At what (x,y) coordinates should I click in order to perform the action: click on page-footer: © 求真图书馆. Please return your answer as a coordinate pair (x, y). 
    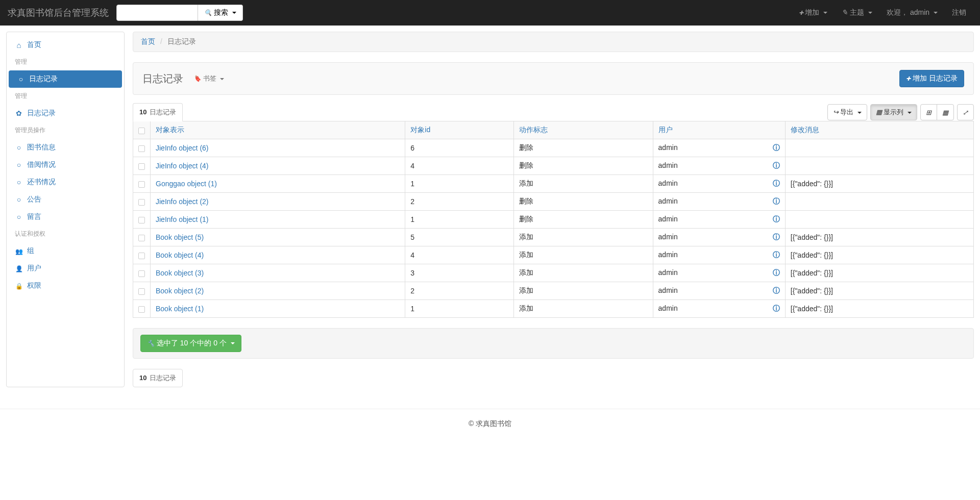
    Looking at the image, I should click on (490, 432).